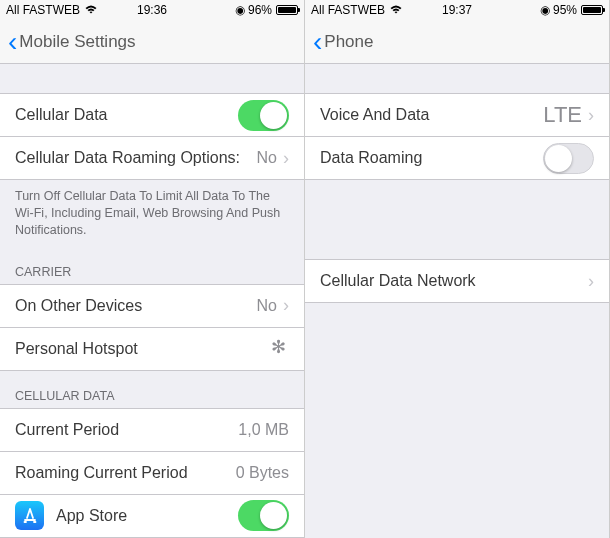 This screenshot has width=610, height=538. What do you see at coordinates (126, 115) in the screenshot?
I see `row-label: Cellular Data` at bounding box center [126, 115].